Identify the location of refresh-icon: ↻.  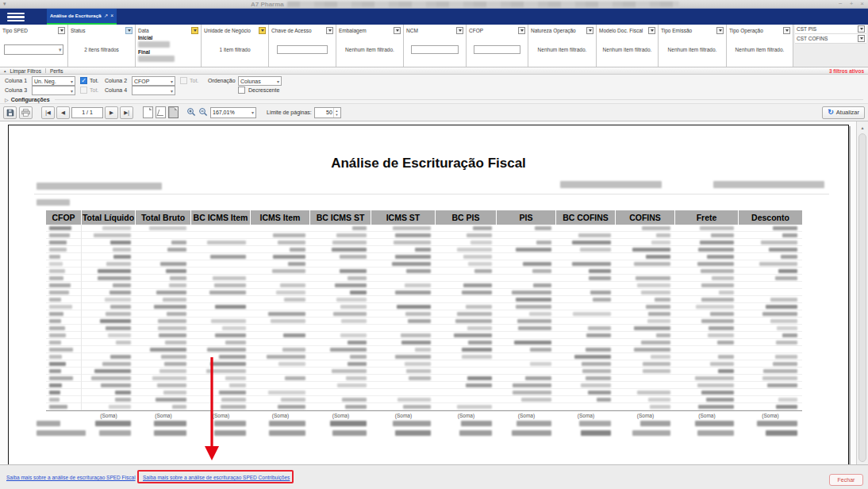
(831, 113).